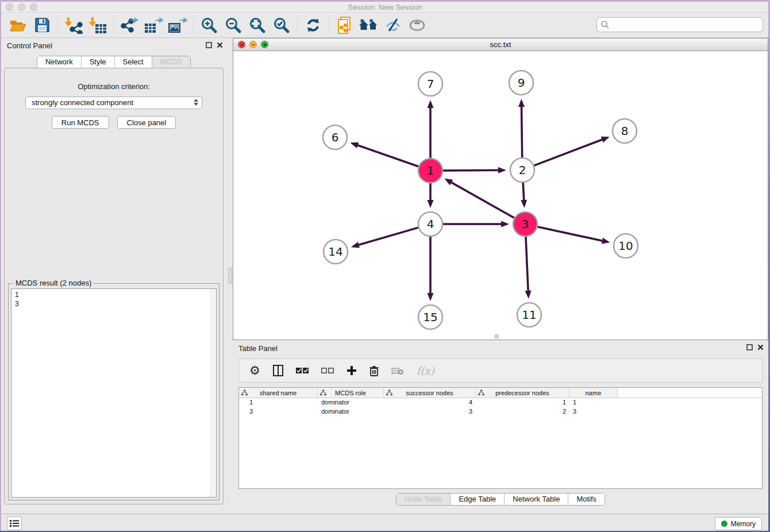  What do you see at coordinates (626, 246) in the screenshot?
I see `graph-node-10: 10` at bounding box center [626, 246].